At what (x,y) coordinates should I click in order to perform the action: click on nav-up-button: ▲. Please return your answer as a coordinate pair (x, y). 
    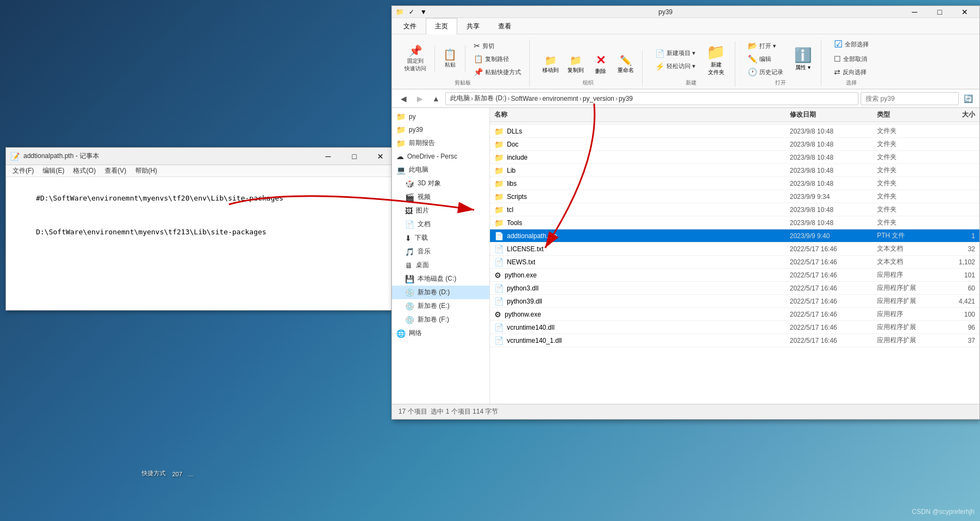
    Looking at the image, I should click on (436, 99).